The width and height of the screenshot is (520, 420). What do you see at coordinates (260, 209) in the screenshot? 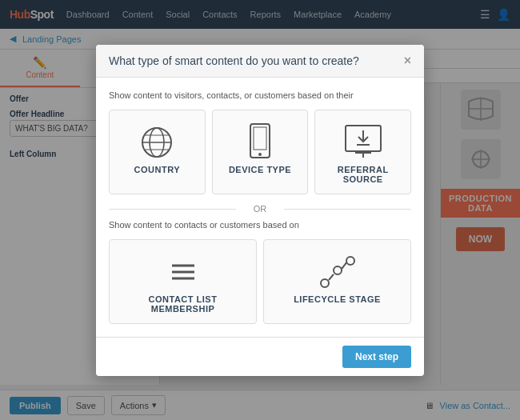
I see `or-divider: OR` at bounding box center [260, 209].